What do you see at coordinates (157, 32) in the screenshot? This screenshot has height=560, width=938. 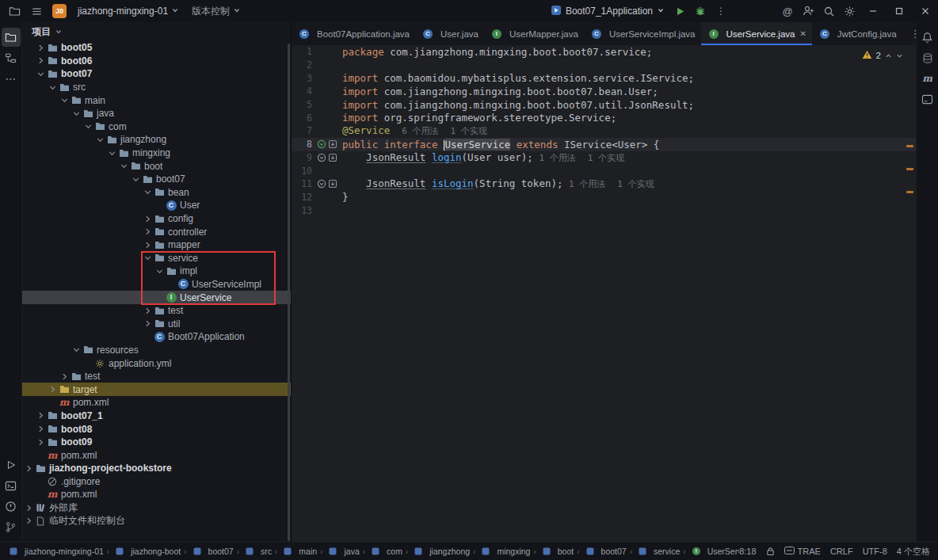 I see `project-panel-header: 项目` at bounding box center [157, 32].